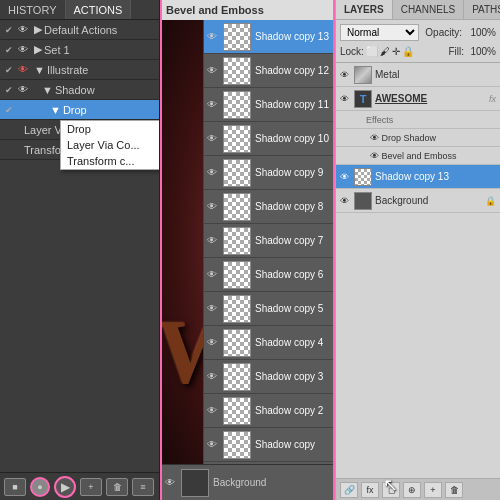 This screenshot has height=500, width=500. Describe the element at coordinates (268, 343) in the screenshot. I see `layer-row-shadow-copy-4: 👁 Shadow copy 4` at that location.